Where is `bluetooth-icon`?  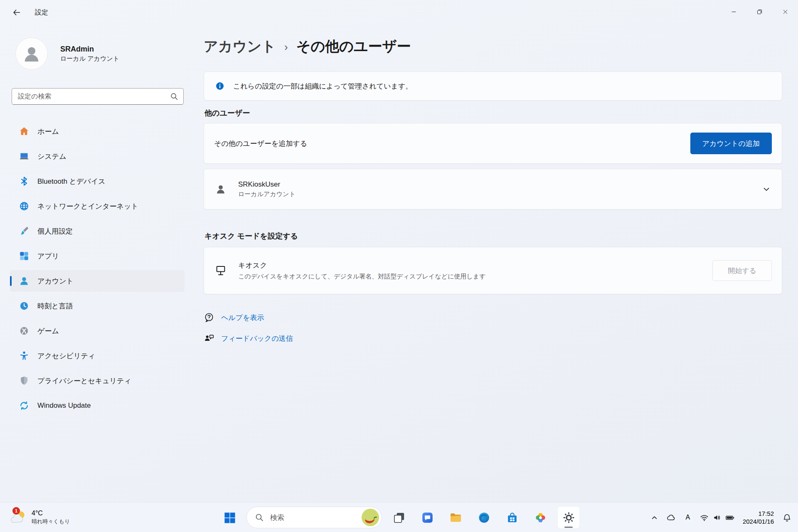 bluetooth-icon is located at coordinates (24, 181).